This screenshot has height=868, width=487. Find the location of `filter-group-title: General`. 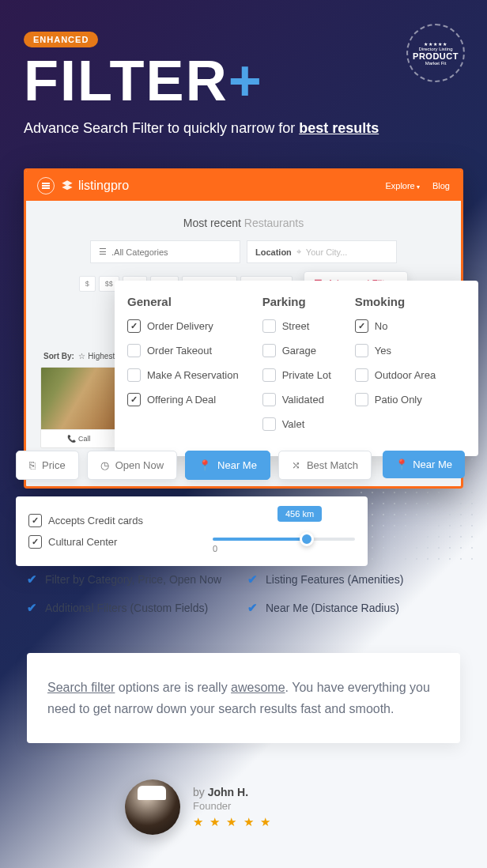

filter-group-title: General is located at coordinates (183, 302).